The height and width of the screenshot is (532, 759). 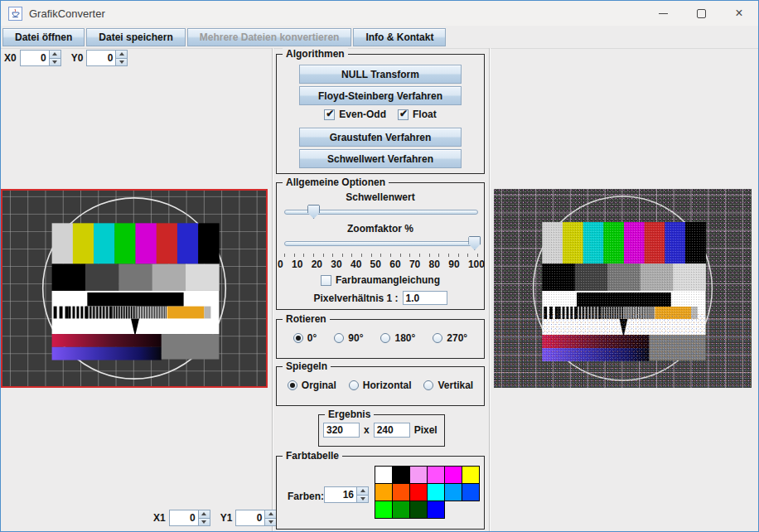 What do you see at coordinates (122, 58) in the screenshot?
I see `y0-spinner-buttons` at bounding box center [122, 58].